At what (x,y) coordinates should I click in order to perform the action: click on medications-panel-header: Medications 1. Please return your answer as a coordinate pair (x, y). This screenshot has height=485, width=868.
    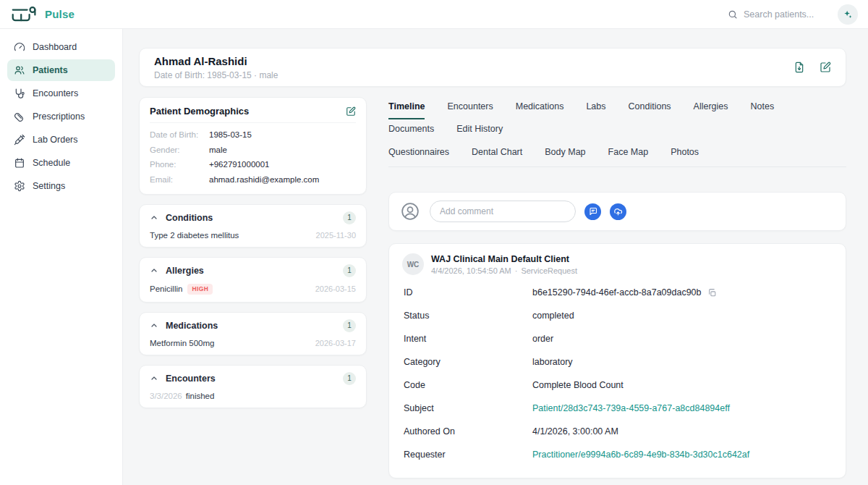
    Looking at the image, I should click on (253, 326).